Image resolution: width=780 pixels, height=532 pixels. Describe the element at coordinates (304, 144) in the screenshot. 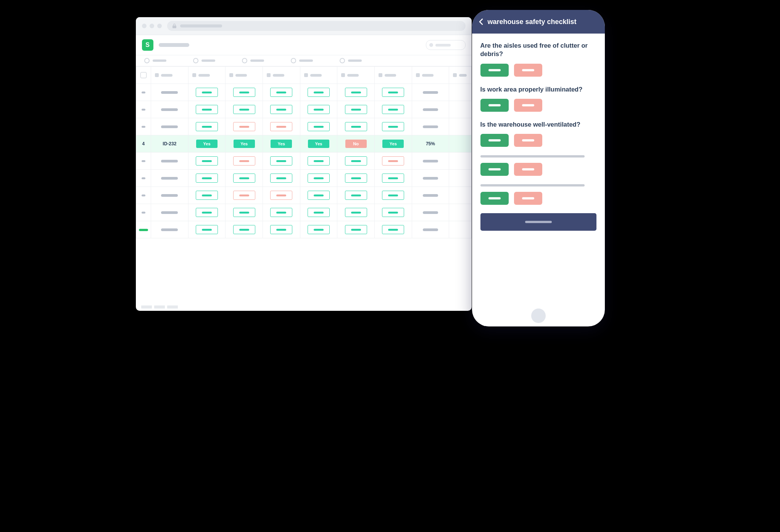

I see `table-row: 4ID-232YesYesYesYesNoYes75%` at that location.